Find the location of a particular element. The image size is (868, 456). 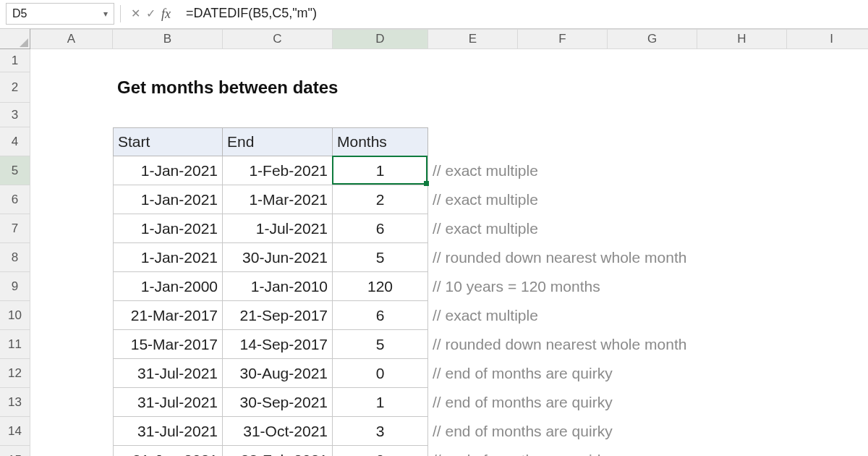

end-cell: 21-Sep-2017 is located at coordinates (278, 316).